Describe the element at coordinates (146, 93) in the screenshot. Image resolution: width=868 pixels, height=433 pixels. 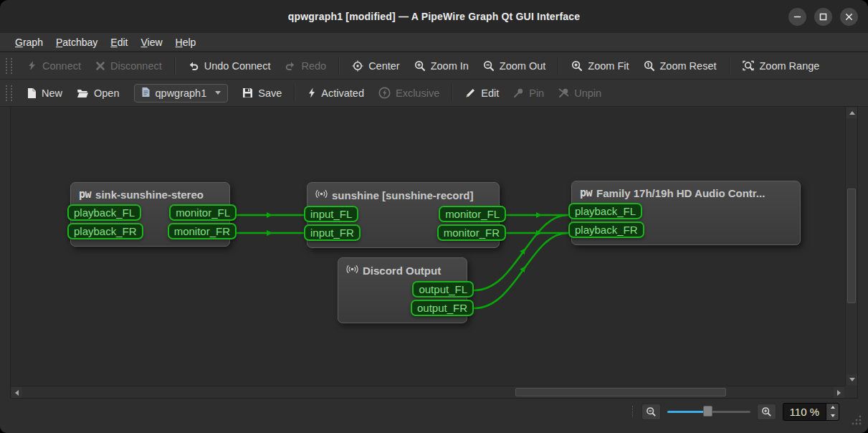
I see `patchbay-file-icon` at that location.